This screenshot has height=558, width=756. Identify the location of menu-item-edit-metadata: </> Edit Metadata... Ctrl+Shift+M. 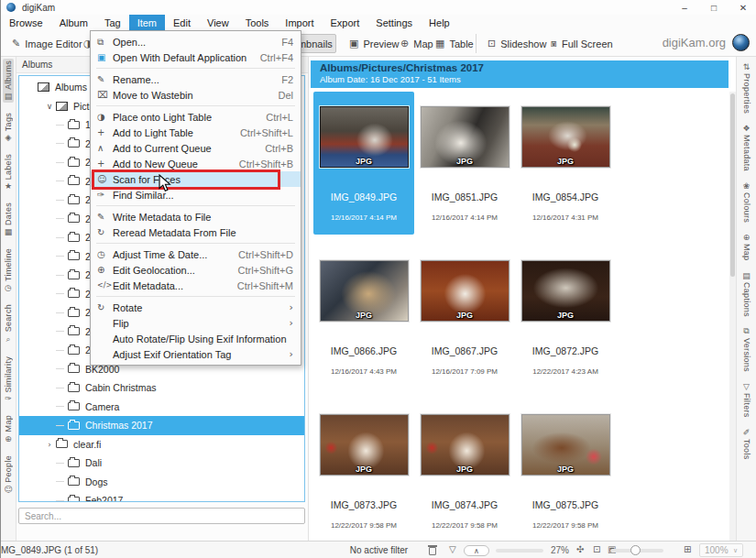
(196, 286).